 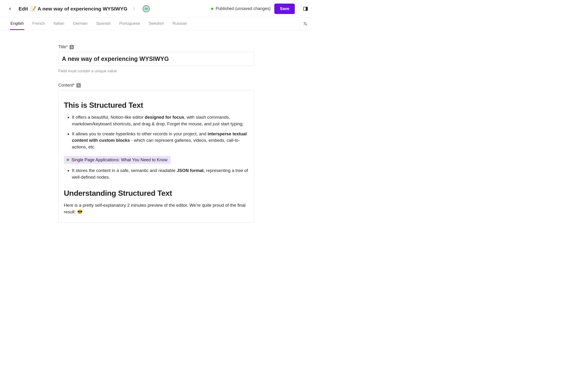 I want to click on side-panel-toggle, so click(x=305, y=9).